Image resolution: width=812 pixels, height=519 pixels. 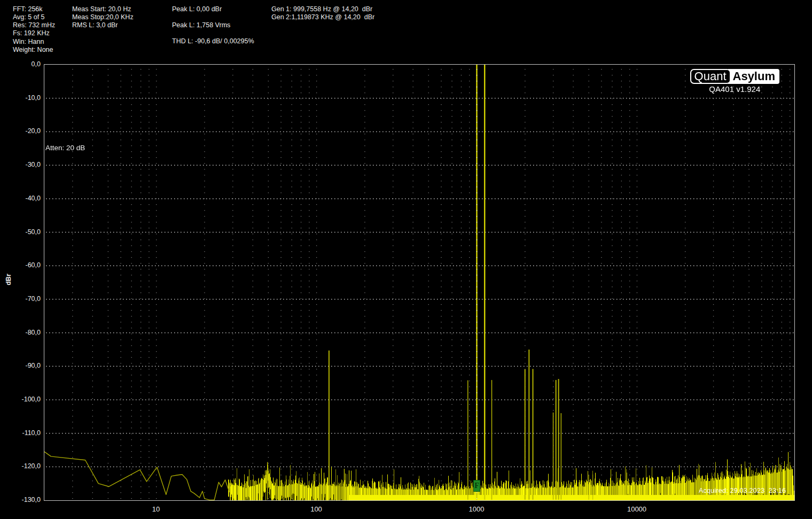 I want to click on x-axis-label: 100, so click(x=316, y=509).